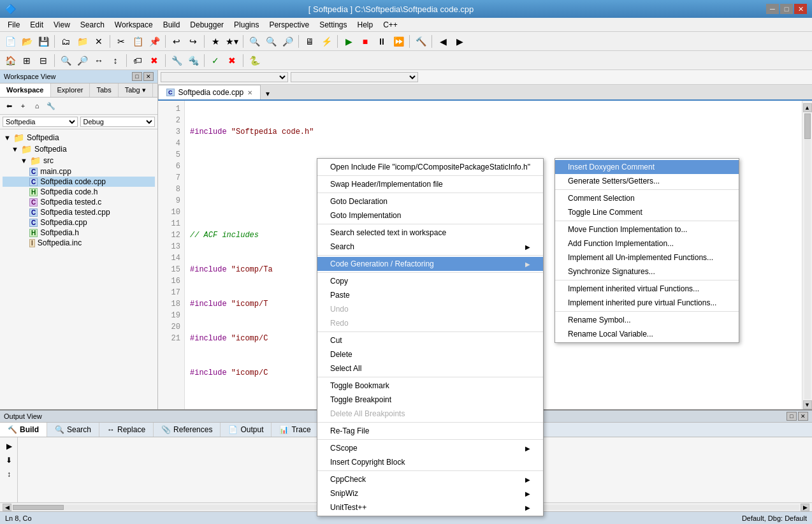 The width and height of the screenshot is (812, 524). What do you see at coordinates (647, 167) in the screenshot?
I see `sub-insert-doxygen: Insert Doxygen Comment` at bounding box center [647, 167].